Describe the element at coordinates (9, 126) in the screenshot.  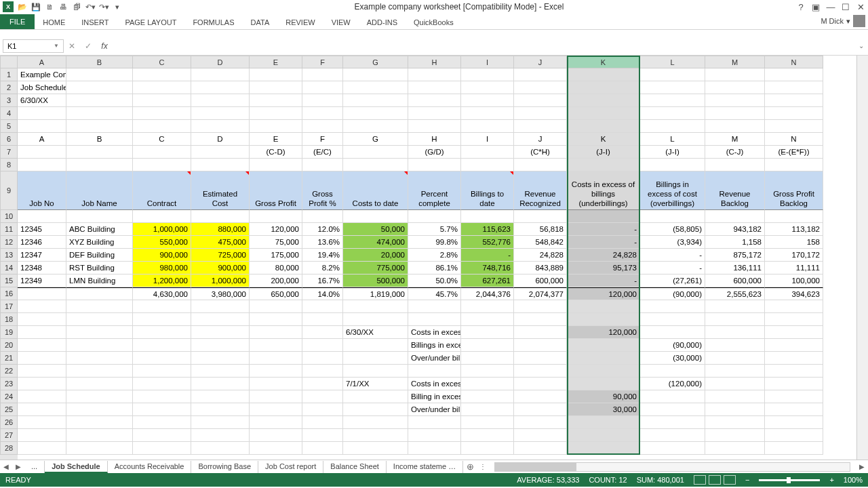
I see `row-header-5: 5` at that location.